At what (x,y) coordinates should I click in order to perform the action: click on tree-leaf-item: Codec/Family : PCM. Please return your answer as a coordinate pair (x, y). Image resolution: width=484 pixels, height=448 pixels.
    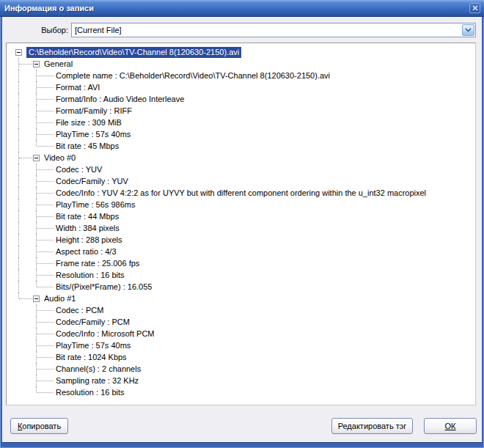
    Looking at the image, I should click on (241, 322).